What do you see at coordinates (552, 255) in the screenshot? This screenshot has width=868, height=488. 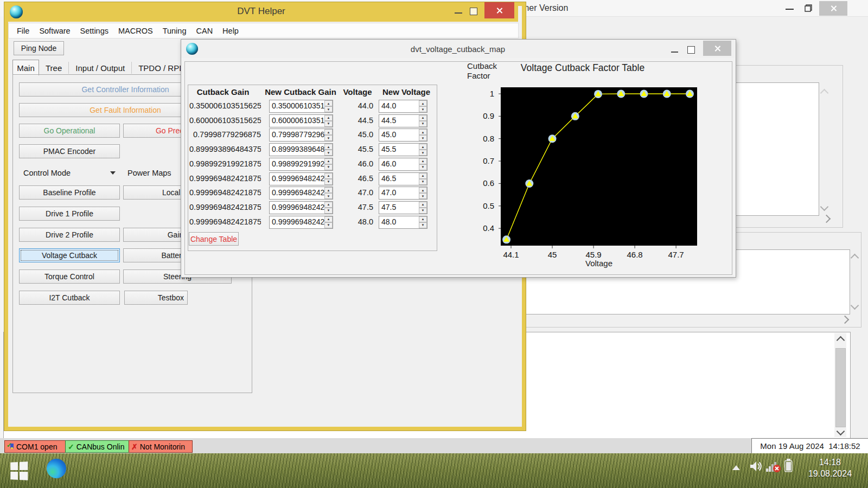 I see `x-tick-label: 45` at bounding box center [552, 255].